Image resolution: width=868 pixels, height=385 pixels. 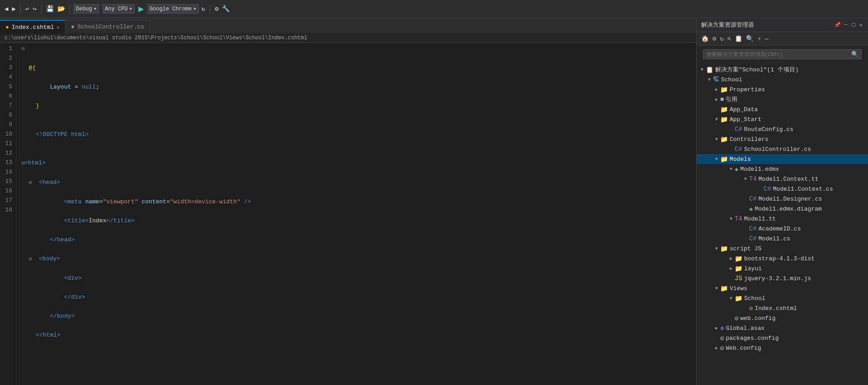 What do you see at coordinates (846, 25) in the screenshot?
I see `minimize-button: —` at bounding box center [846, 25].